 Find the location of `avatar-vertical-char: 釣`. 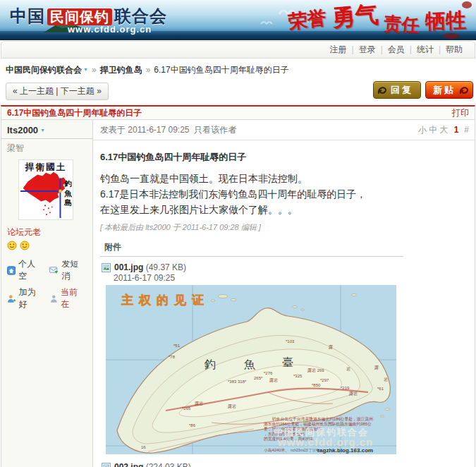

avatar-vertical-char: 釣 is located at coordinates (68, 183).